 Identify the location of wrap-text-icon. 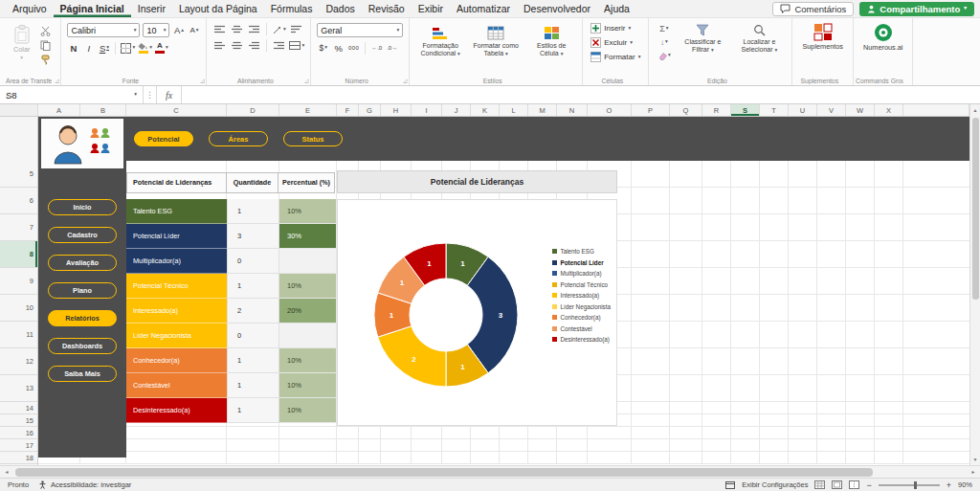
(297, 30).